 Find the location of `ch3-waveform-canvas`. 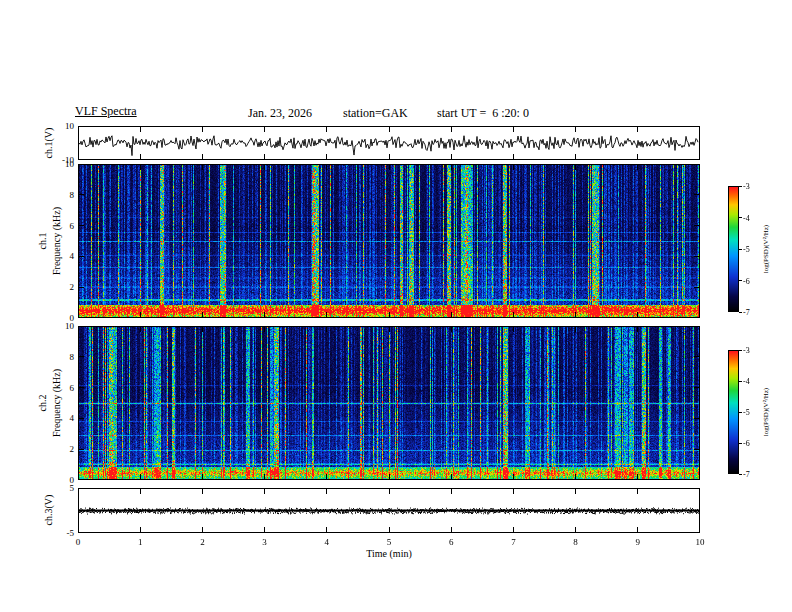

ch3-waveform-canvas is located at coordinates (389, 510).